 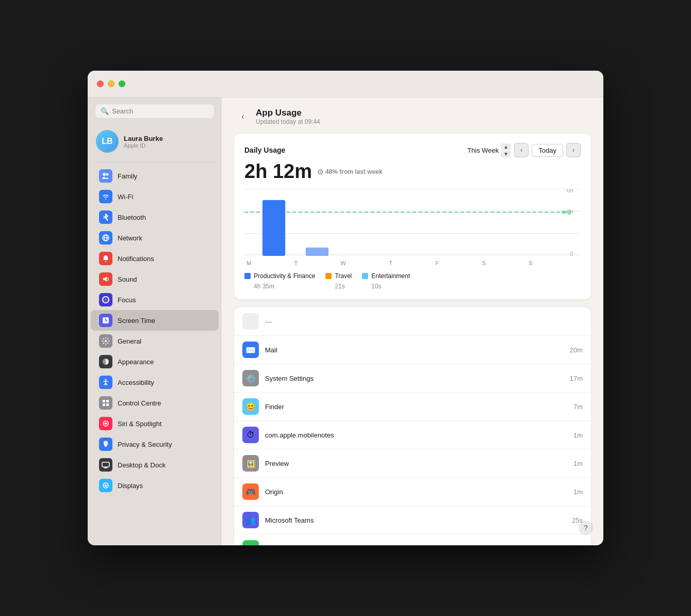 I want to click on app-row: 🎮 Origin 1m, so click(x=413, y=492).